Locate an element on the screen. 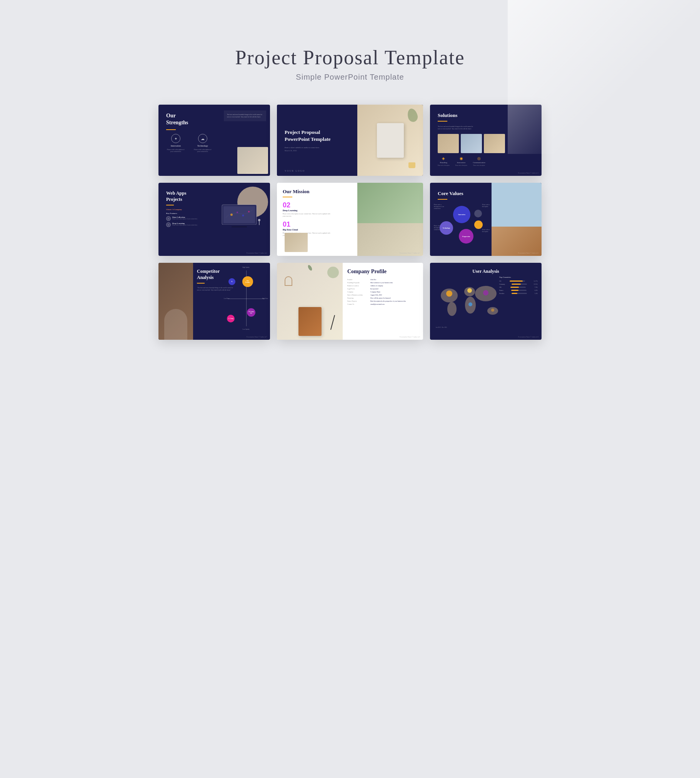 The image size is (700, 778). page-title: Project Proposal Template is located at coordinates (350, 35).